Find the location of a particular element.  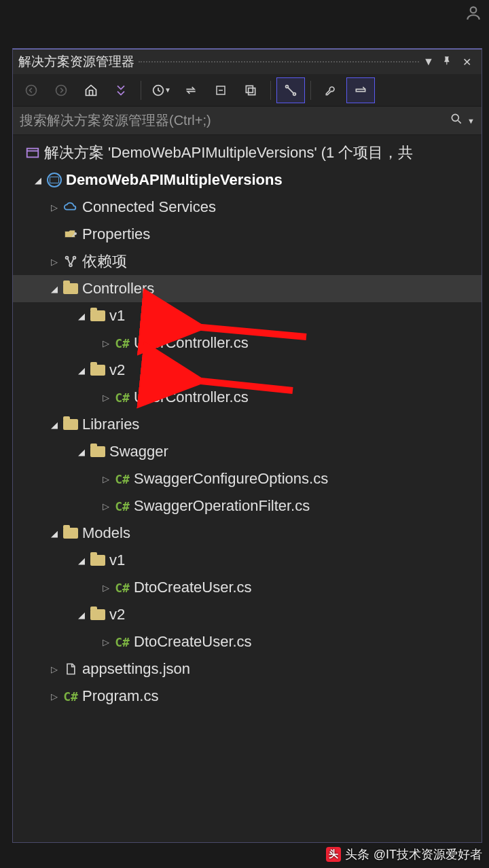

watermark: 头 头条 @IT技术资源爱好者 is located at coordinates (404, 854).